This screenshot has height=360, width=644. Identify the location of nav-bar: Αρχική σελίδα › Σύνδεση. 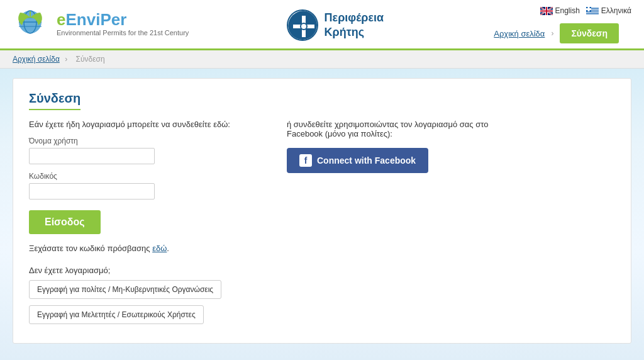
(556, 33).